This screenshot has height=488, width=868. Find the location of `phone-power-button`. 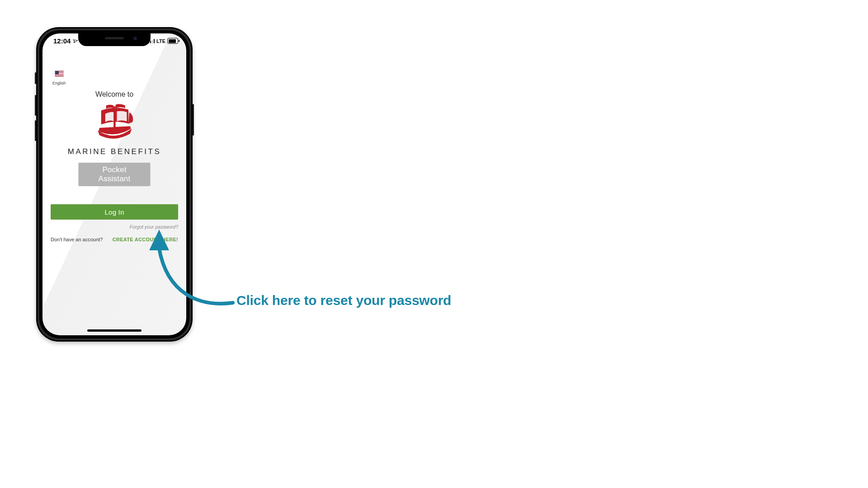

phone-power-button is located at coordinates (193, 120).